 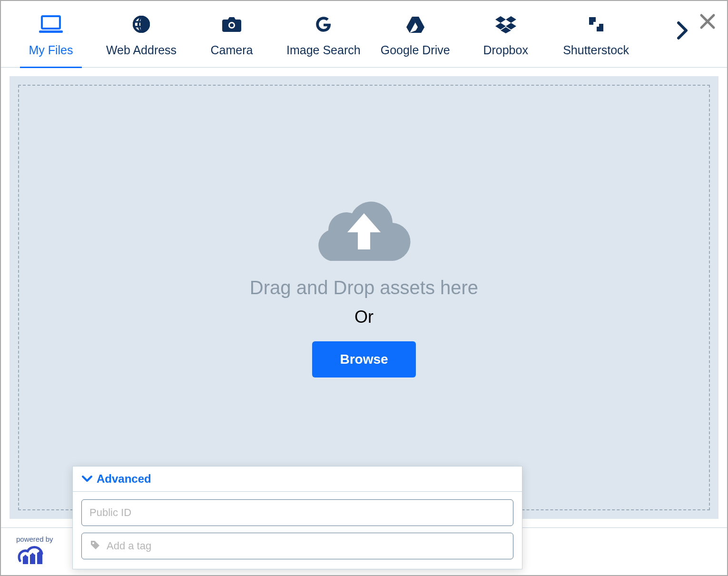 I want to click on browse-button: Browse, so click(x=364, y=359).